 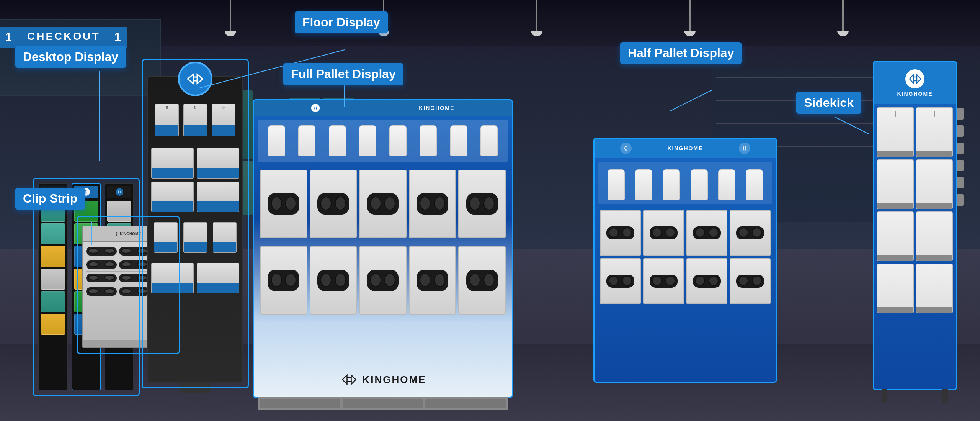 What do you see at coordinates (685, 260) in the screenshot?
I see `half-pallet-unit: ⟨⟩ KINGHOME ⟨⟩` at bounding box center [685, 260].